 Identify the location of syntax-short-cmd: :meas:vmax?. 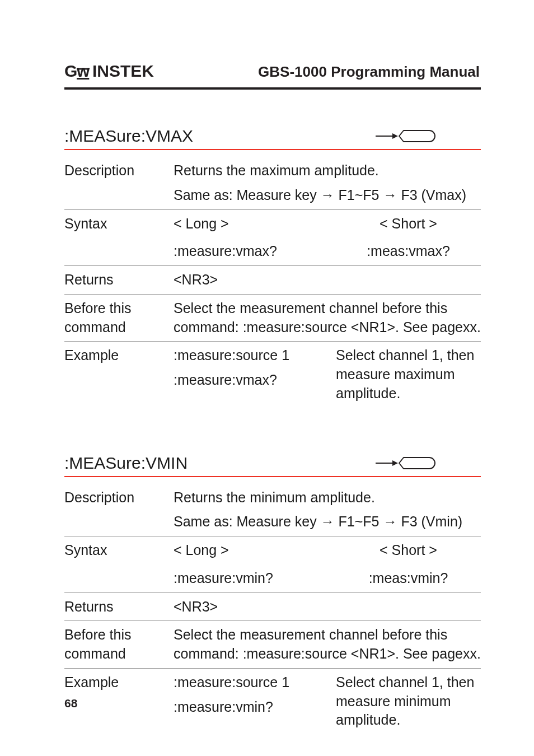
(409, 251).